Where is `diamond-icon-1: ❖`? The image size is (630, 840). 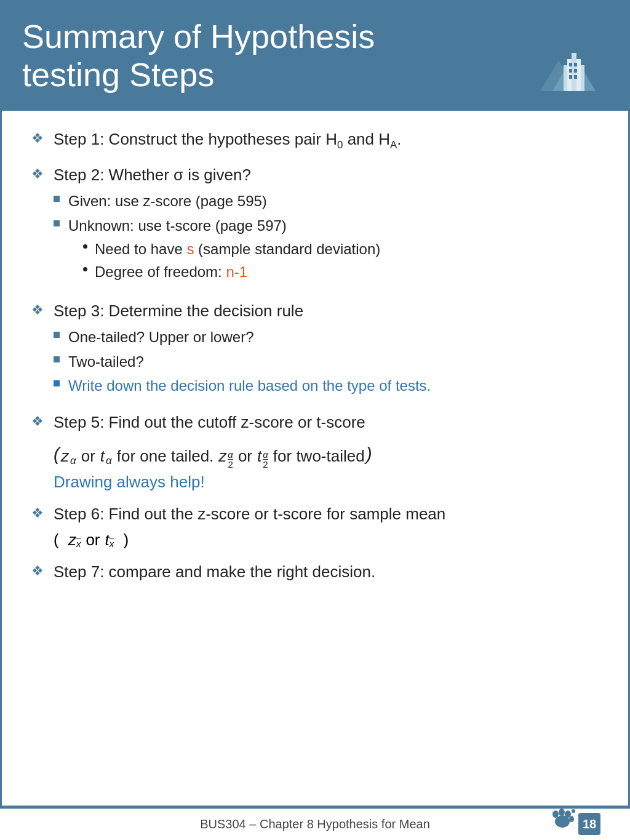
diamond-icon-1: ❖ is located at coordinates (38, 139).